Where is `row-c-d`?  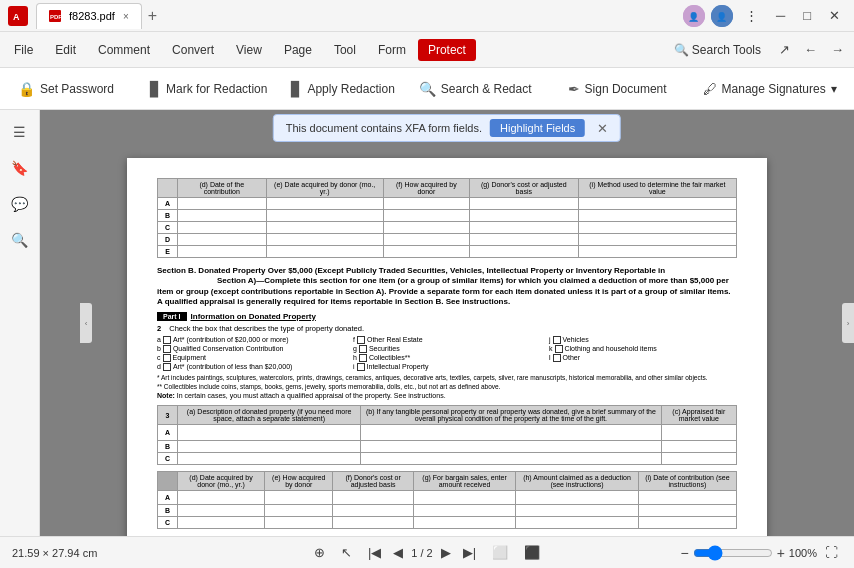 row-c-d is located at coordinates (222, 228).